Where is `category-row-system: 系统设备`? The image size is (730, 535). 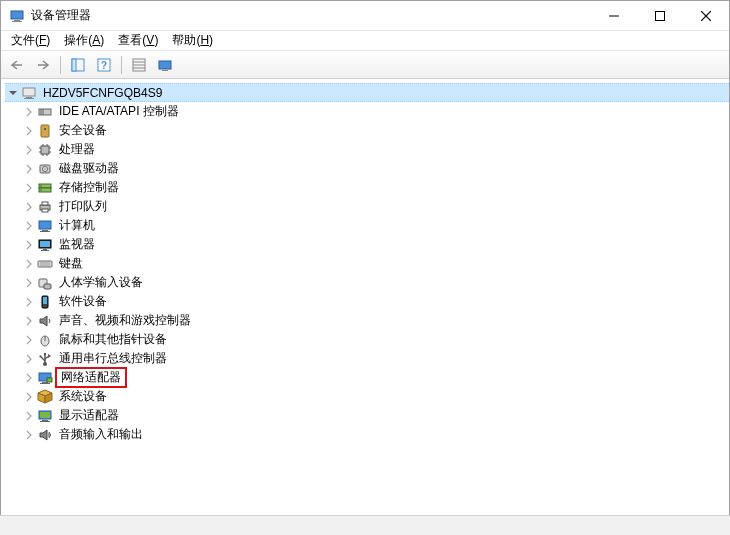 category-row-system: 系统设备 is located at coordinates (375, 396).